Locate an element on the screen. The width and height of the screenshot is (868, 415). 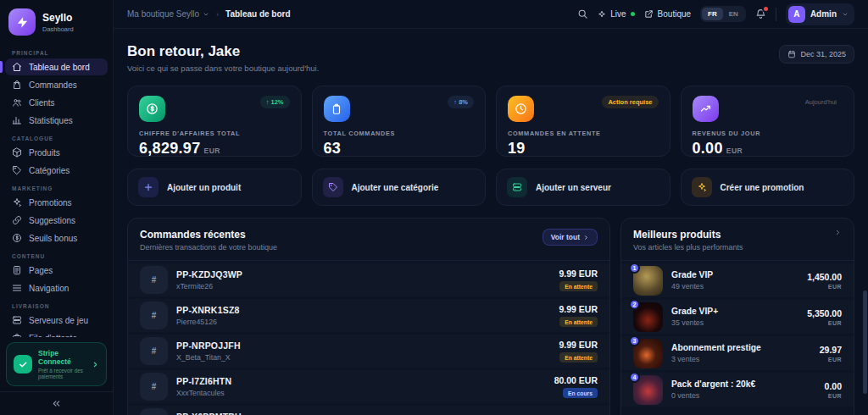
notifications-button is located at coordinates (761, 14).